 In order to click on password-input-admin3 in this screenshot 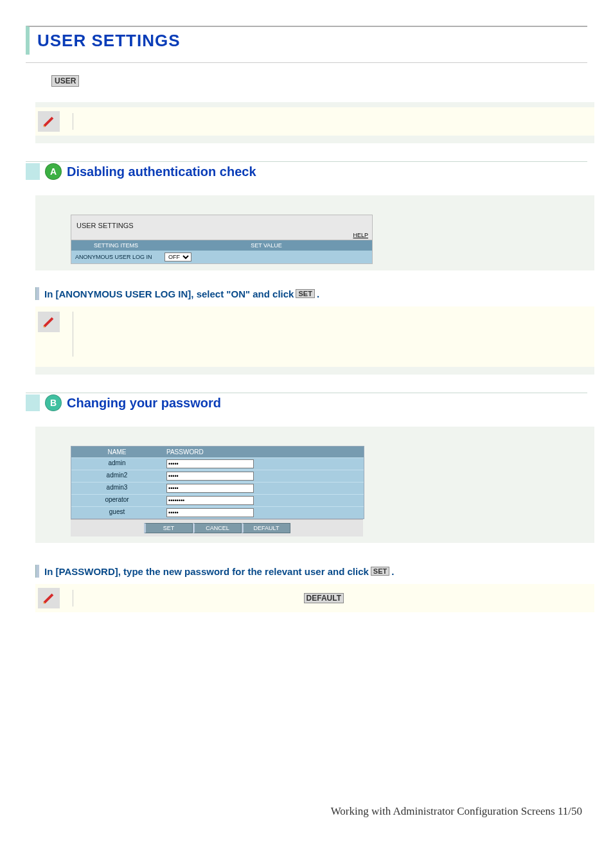, I will do `click(210, 488)`.